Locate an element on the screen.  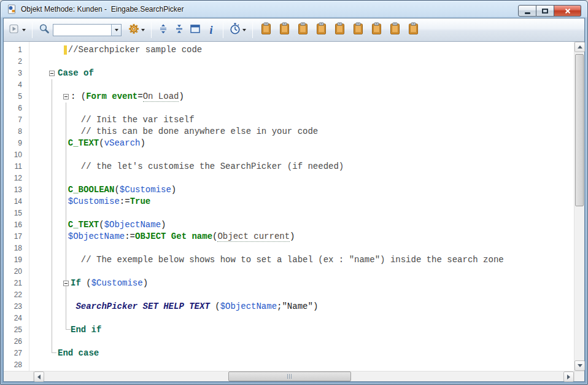
line-number: 7 is located at coordinates (13, 120).